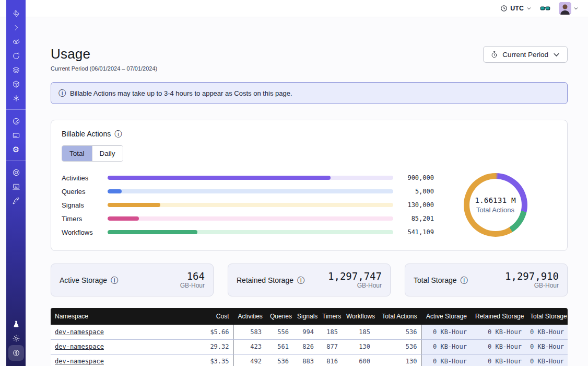 This screenshot has width=588, height=366. I want to click on credit-card-icon, so click(16, 135).